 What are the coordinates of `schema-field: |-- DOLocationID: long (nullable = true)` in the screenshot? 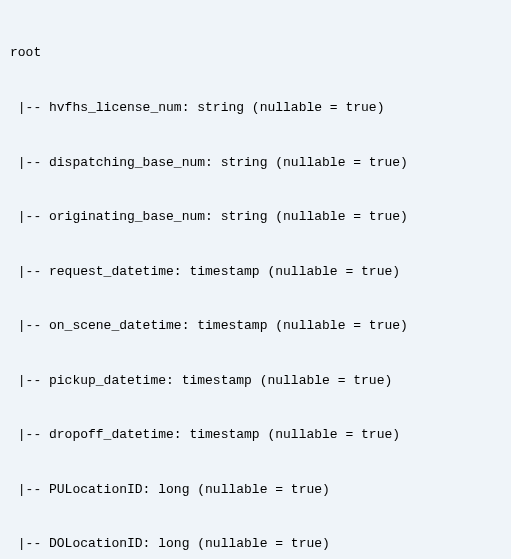 It's located at (256, 544).